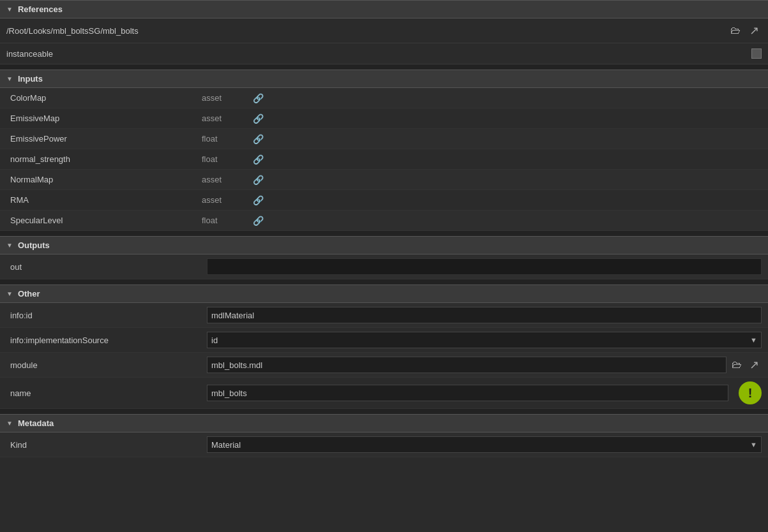 This screenshot has width=768, height=532. I want to click on folder-icon-module: 🗁, so click(737, 365).